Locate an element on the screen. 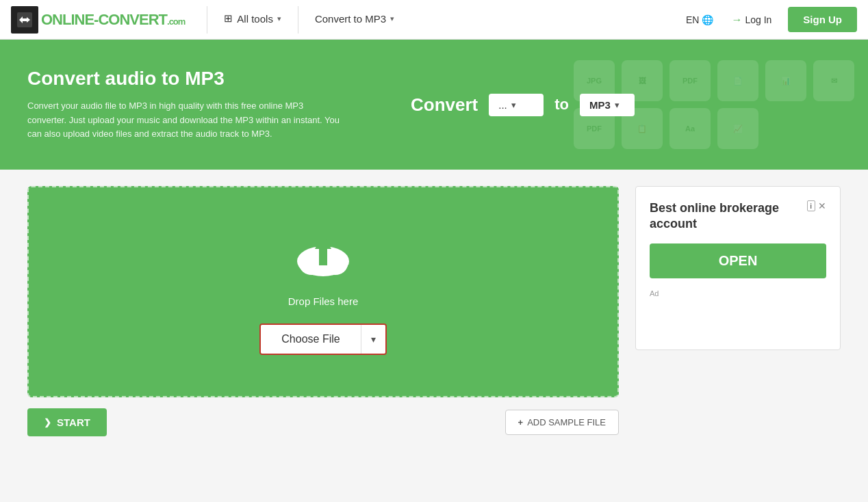 The image size is (868, 502). drop-files-text: Drop Files here is located at coordinates (323, 301).